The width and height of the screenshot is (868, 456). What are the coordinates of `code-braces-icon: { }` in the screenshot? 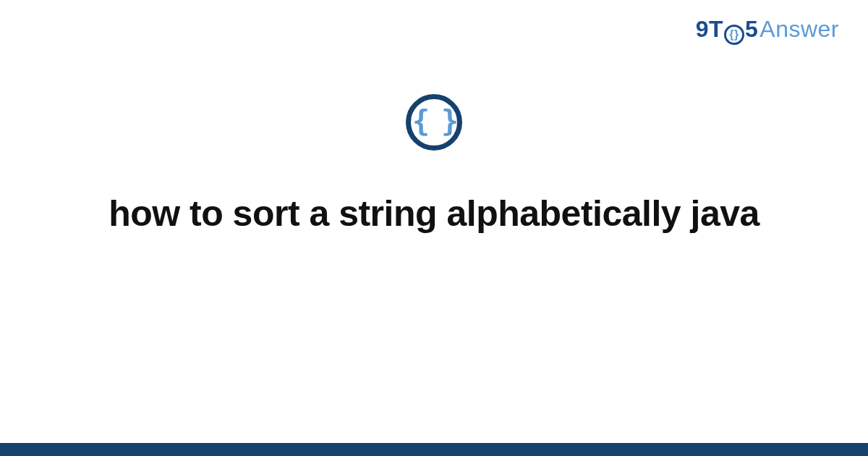 It's located at (434, 122).